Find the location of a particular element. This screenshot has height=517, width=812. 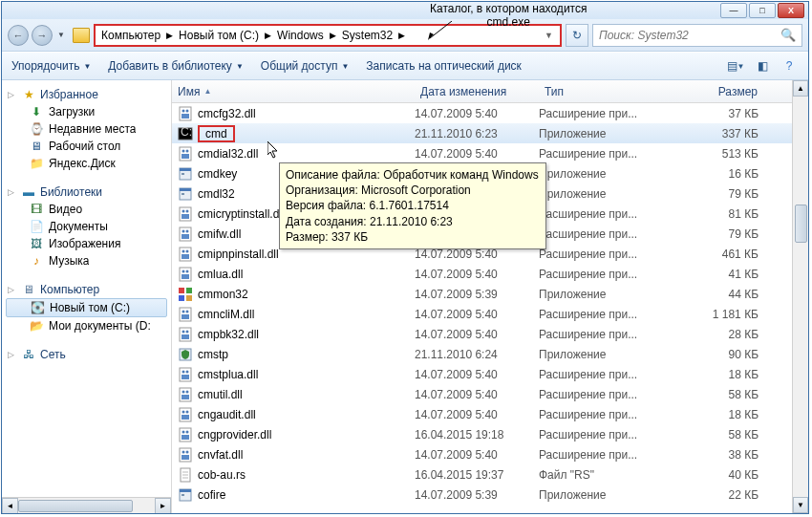

file-size: 44 КБ is located at coordinates (716, 294).